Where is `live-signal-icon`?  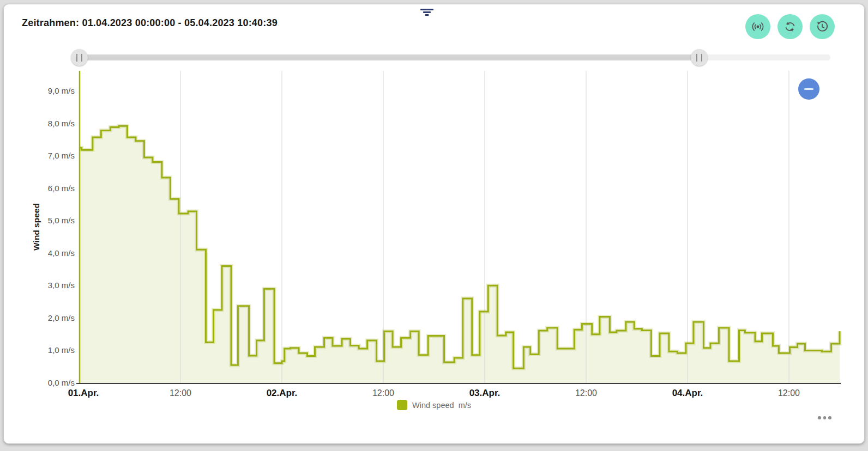
live-signal-icon is located at coordinates (758, 27).